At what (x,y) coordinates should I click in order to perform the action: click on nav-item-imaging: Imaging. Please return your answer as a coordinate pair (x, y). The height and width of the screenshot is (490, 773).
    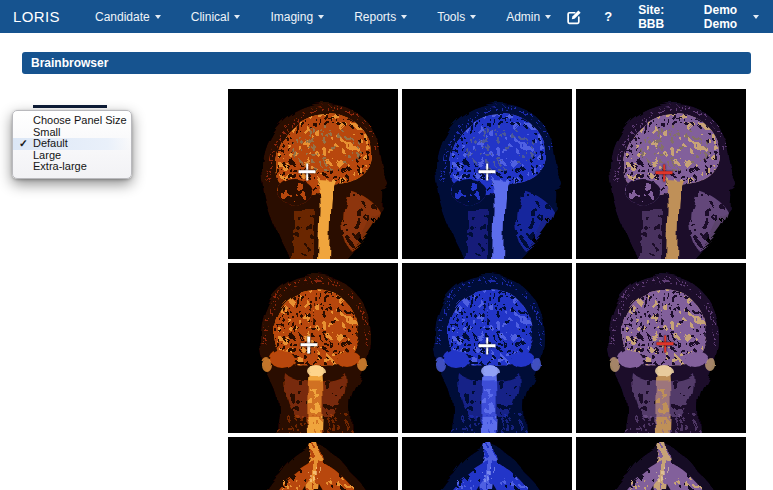
    Looking at the image, I should click on (297, 16).